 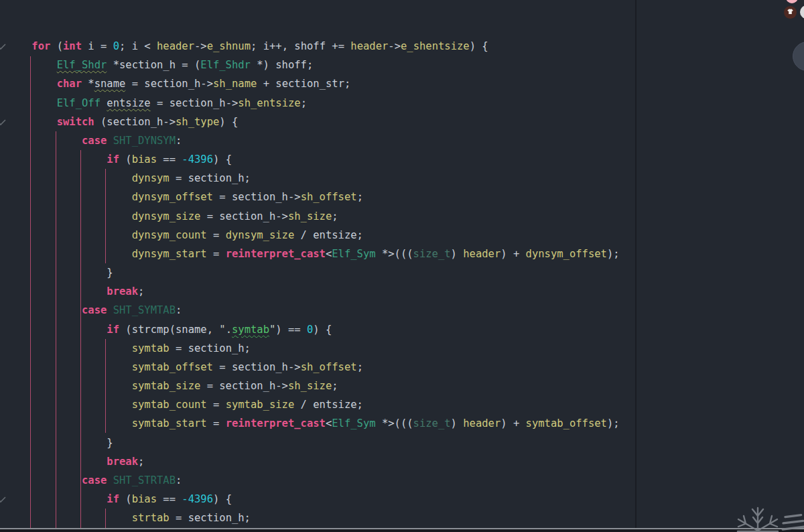 I want to click on code-line: char *sname = section_h->sh_name + secti…, so click(x=178, y=84).